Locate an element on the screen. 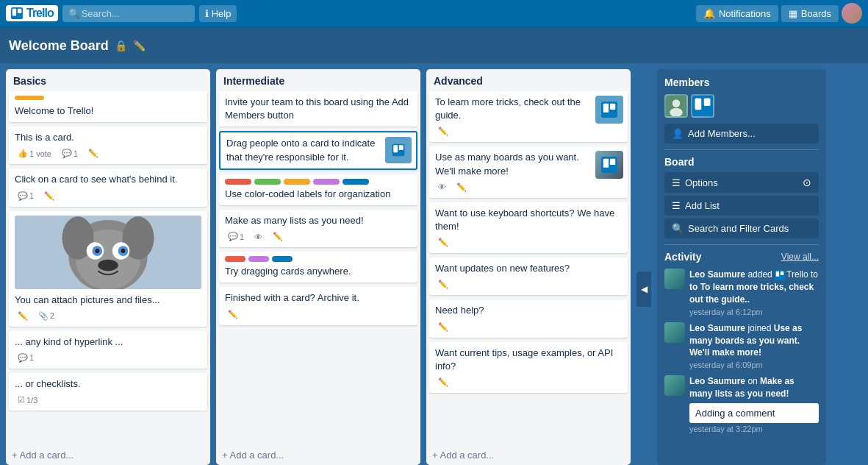  trello-logo: Trello is located at coordinates (32, 13).